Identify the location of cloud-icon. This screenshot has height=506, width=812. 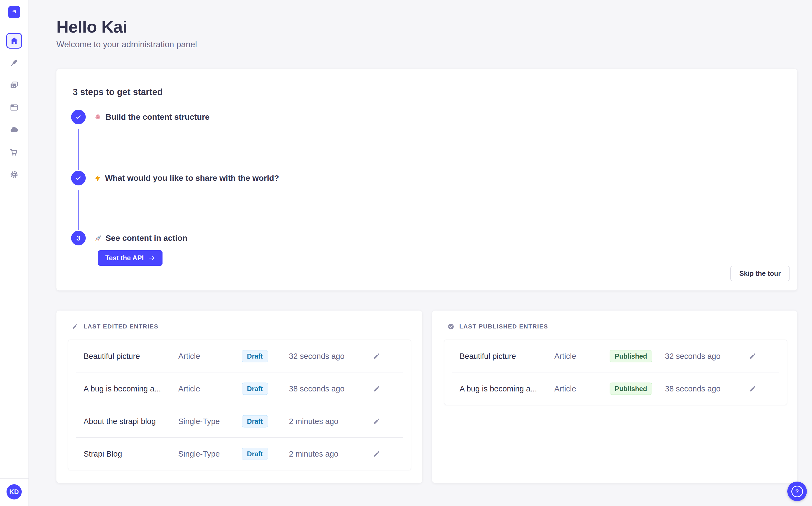
(14, 130).